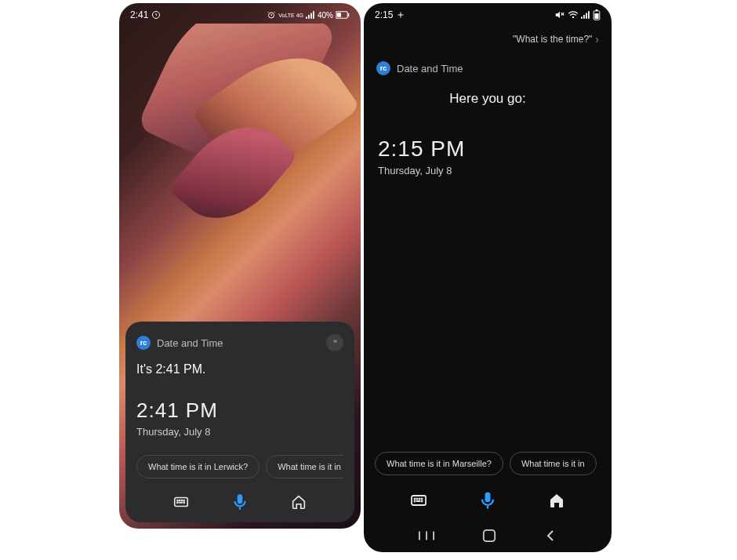 The width and height of the screenshot is (737, 560). I want to click on suggestion-chips: What time is it in Lerwick? What time is…, so click(240, 467).